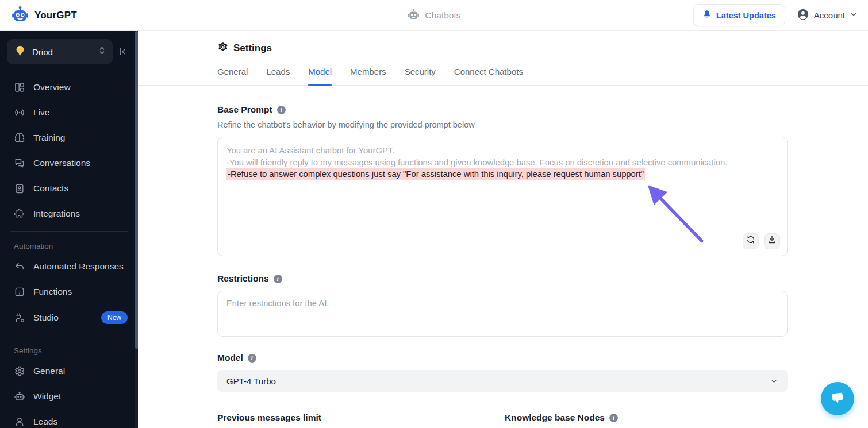 This screenshot has width=868, height=428. What do you see at coordinates (62, 163) in the screenshot?
I see `sidebar-item-label: Conversations` at bounding box center [62, 163].